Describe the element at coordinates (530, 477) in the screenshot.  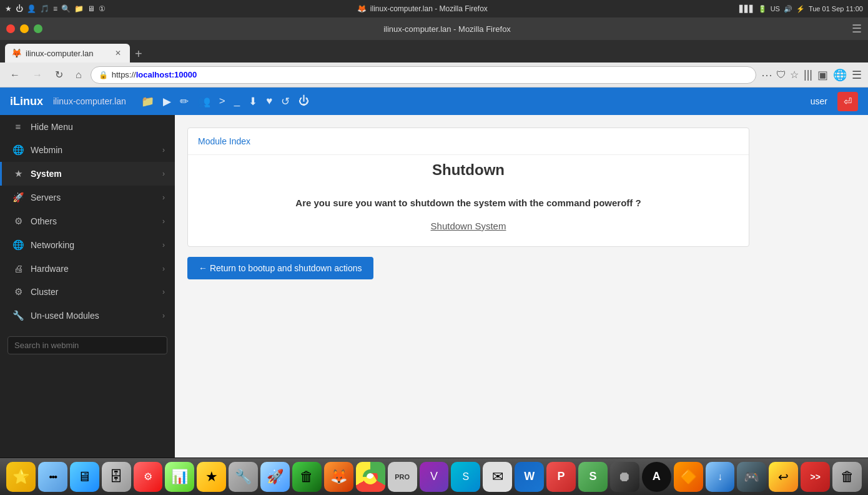
I see `dock-icon-word: W` at that location.